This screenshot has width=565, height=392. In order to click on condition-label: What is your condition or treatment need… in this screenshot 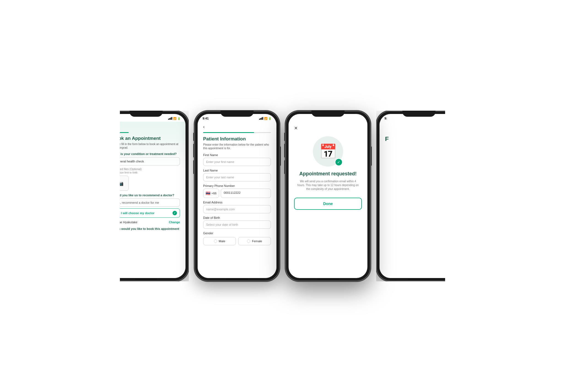, I will do `click(146, 154)`.